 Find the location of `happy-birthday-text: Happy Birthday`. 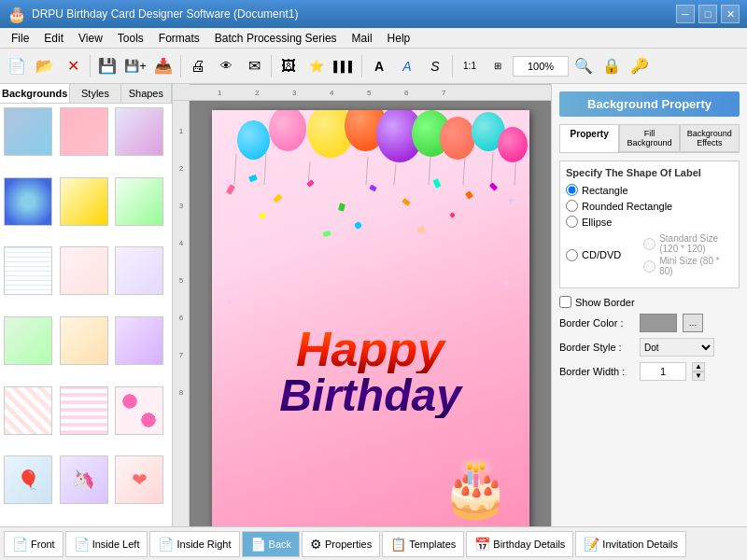

happy-birthday-text: Happy Birthday is located at coordinates (371, 371).